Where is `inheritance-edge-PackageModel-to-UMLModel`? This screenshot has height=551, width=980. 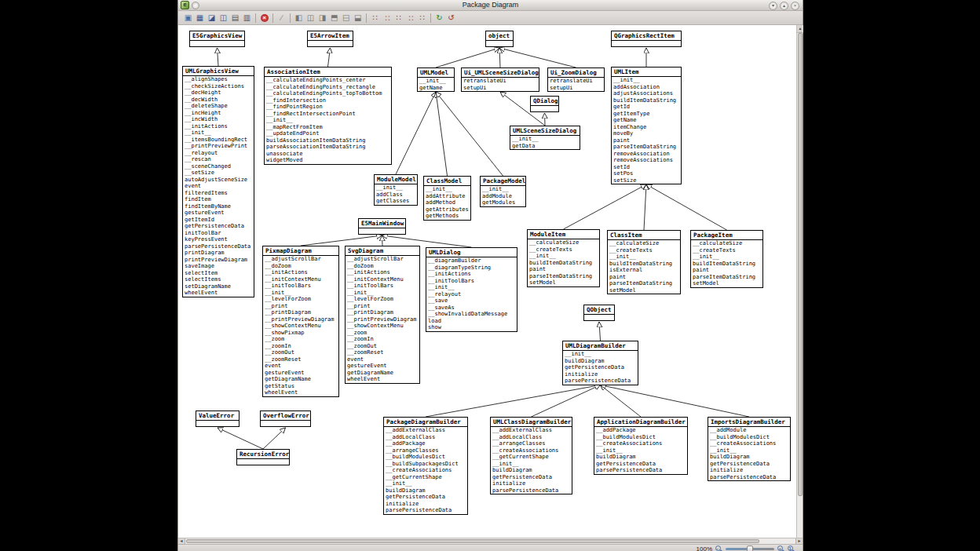 inheritance-edge-PackageModel-to-UMLModel is located at coordinates (470, 133).